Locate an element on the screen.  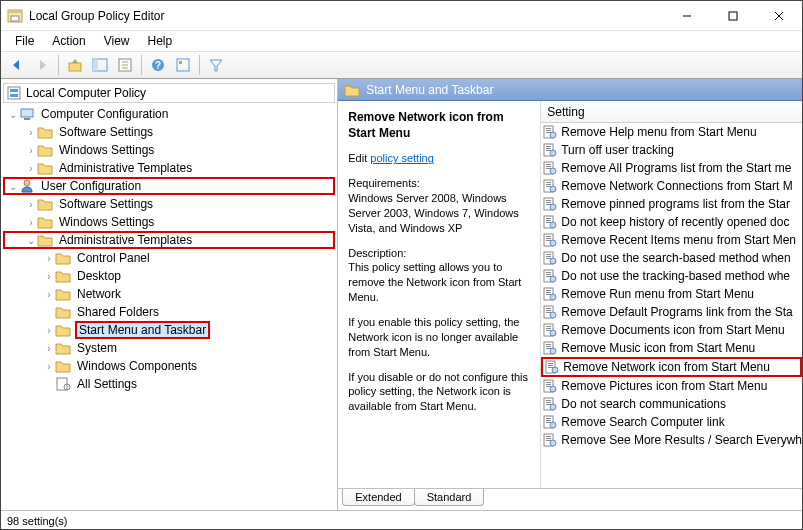
list-item: Remove Documents icon from Start Menu is located at coordinates (672, 330).